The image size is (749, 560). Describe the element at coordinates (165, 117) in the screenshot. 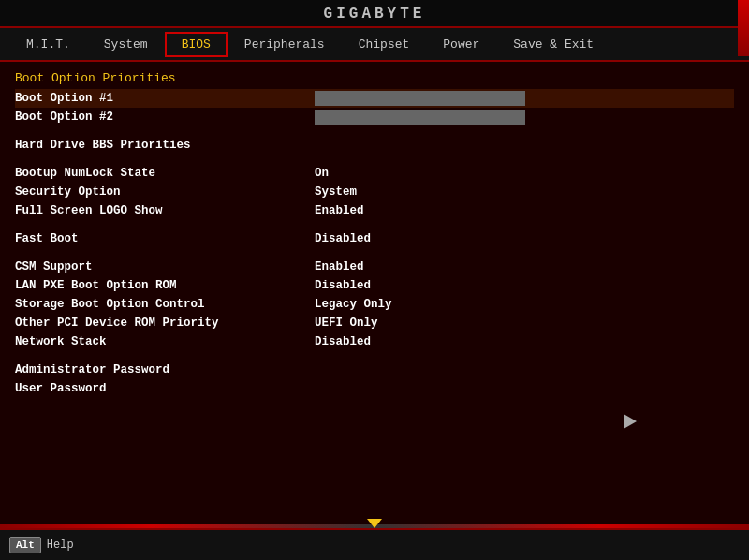

I see `item-label: Boot Option #2` at that location.